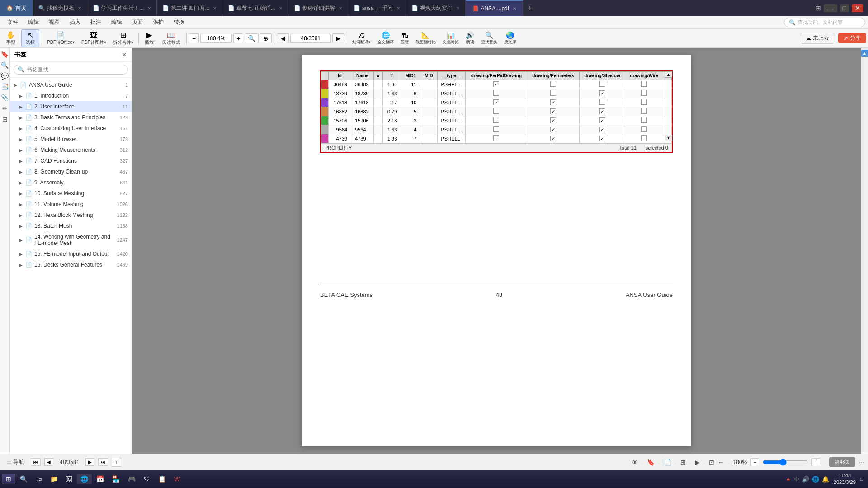 The image size is (868, 488). What do you see at coordinates (61, 38) in the screenshot?
I see `pdf-to-office-btn: 📄 PDF转Office▾` at bounding box center [61, 38].